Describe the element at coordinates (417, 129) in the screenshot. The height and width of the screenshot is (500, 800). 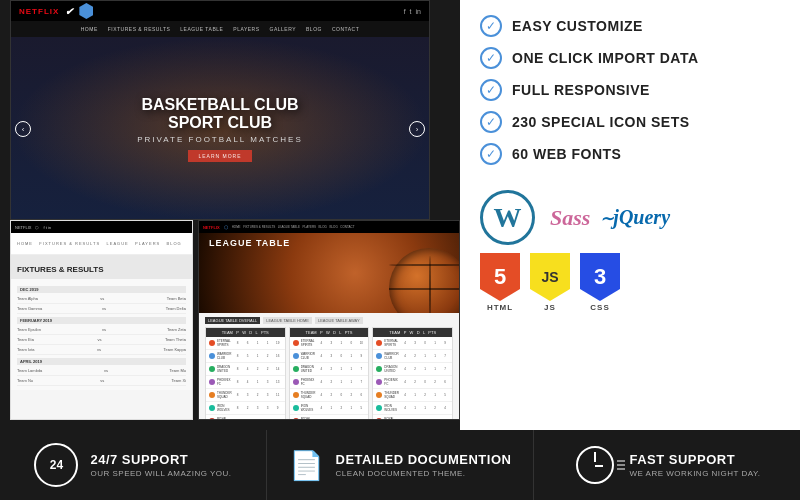
I see `hero-arrow-right: ›` at that location.